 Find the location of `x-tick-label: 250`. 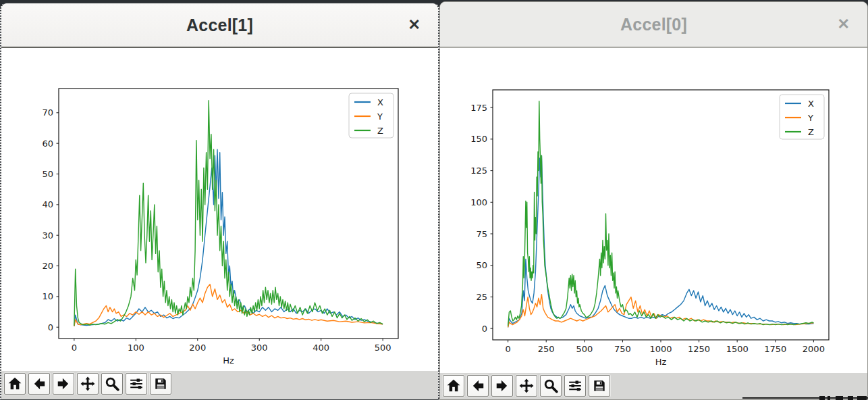

x-tick-label: 250 is located at coordinates (547, 349).